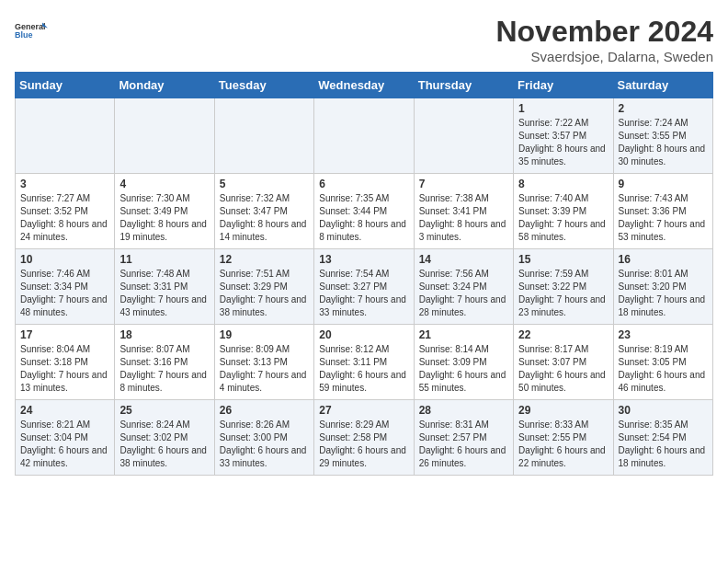 This screenshot has width=728, height=563. What do you see at coordinates (364, 362) in the screenshot?
I see `day-cell: 20Sunrise: 8:12 AM Sunset: 3:11 PM Dayli…` at bounding box center [364, 362].